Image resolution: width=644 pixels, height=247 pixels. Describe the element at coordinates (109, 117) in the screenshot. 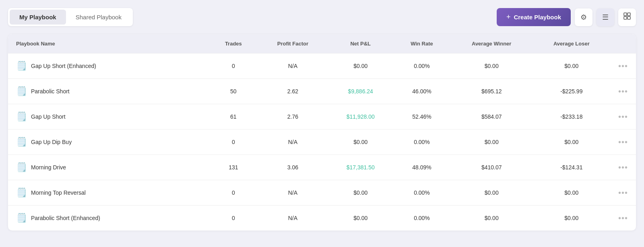

I see `cell-name: 🗒️Gap Up Short` at that location.